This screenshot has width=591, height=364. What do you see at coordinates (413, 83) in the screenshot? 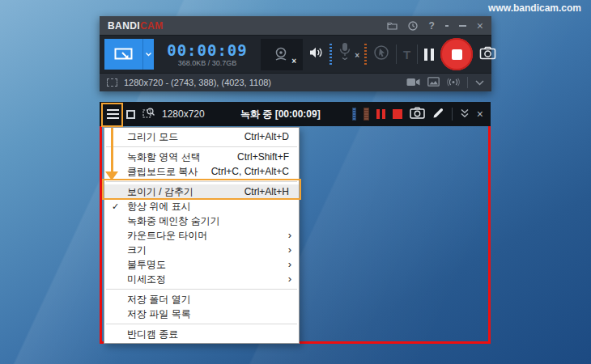
I see `video-mode-icon` at bounding box center [413, 83].